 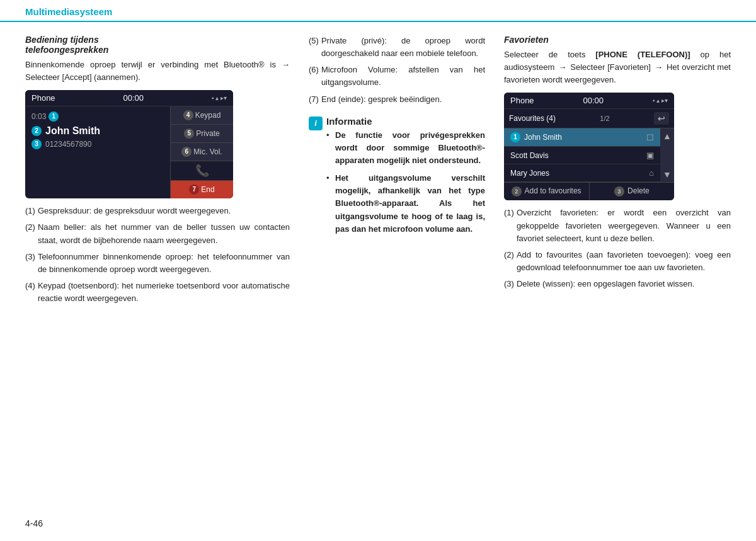 I want to click on badge-4: 4, so click(x=188, y=115).